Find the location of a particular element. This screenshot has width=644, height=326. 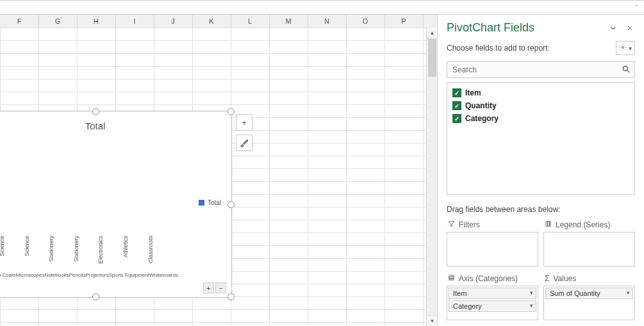

area-label: Values is located at coordinates (565, 279).